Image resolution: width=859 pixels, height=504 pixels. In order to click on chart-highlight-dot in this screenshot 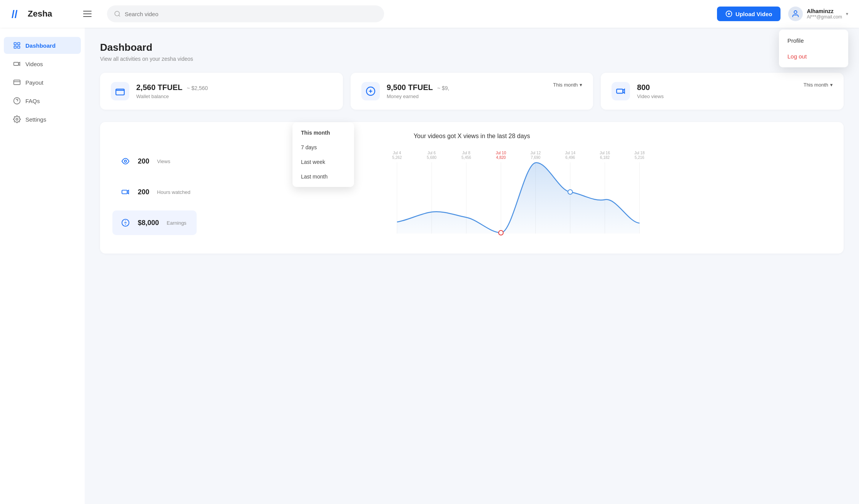, I will do `click(570, 192)`.